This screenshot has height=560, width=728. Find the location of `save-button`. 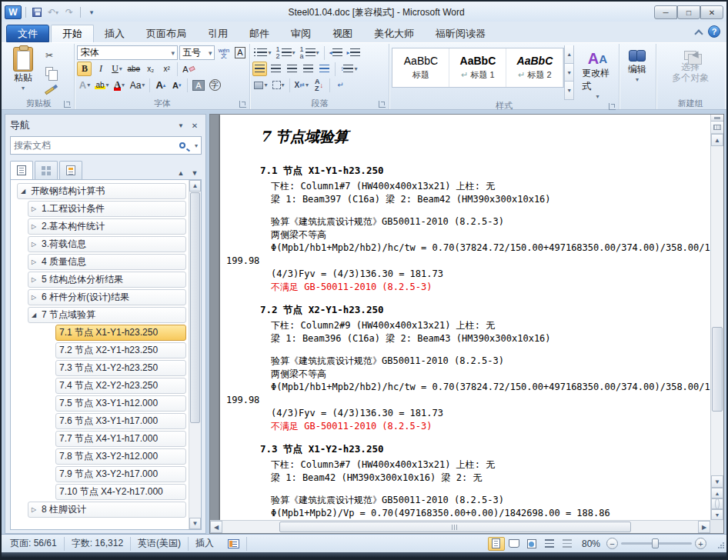

save-button is located at coordinates (37, 12).